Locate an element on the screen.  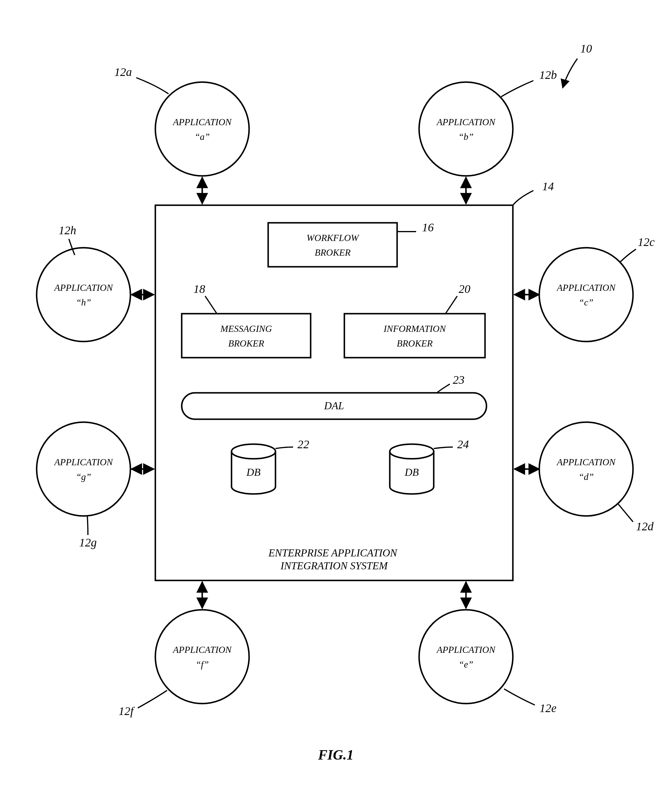
figure-ref: 10 is located at coordinates (577, 65).